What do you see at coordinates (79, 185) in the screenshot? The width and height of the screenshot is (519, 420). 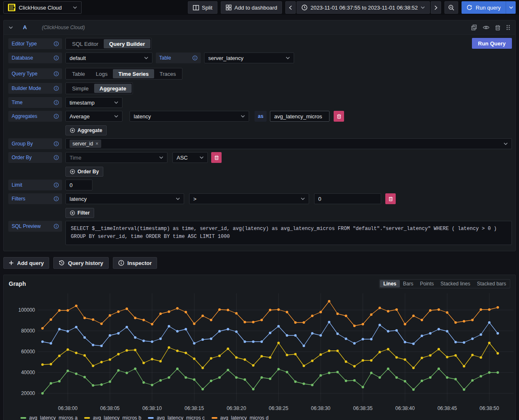 I see `limit-input` at bounding box center [79, 185].